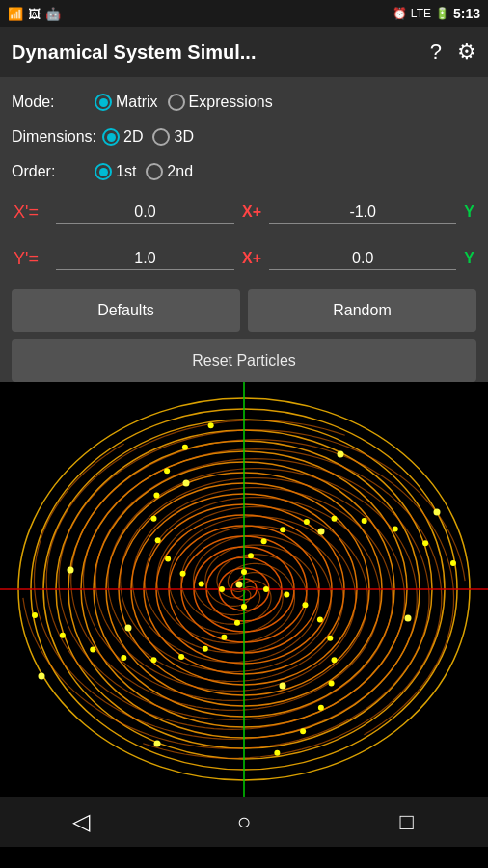 The width and height of the screenshot is (488, 868). Describe the element at coordinates (469, 212) in the screenshot. I see `y-label-1: Y` at that location.